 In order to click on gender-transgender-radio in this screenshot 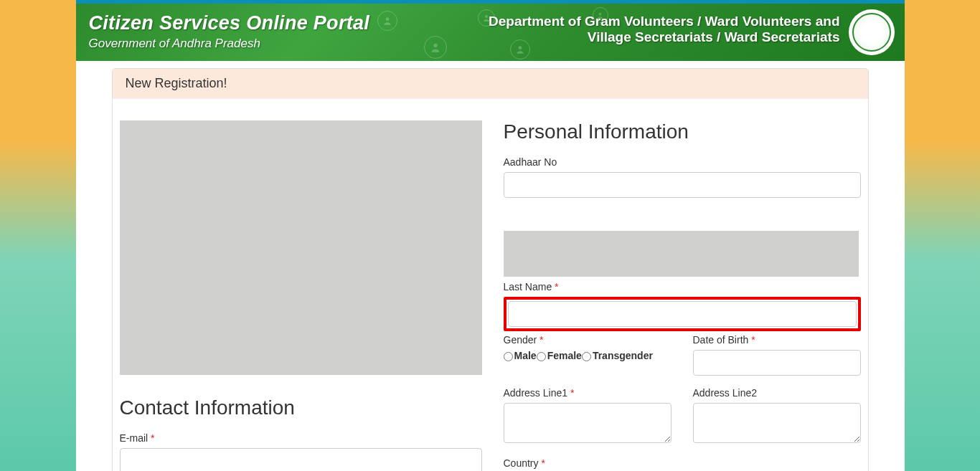, I will do `click(587, 357)`.